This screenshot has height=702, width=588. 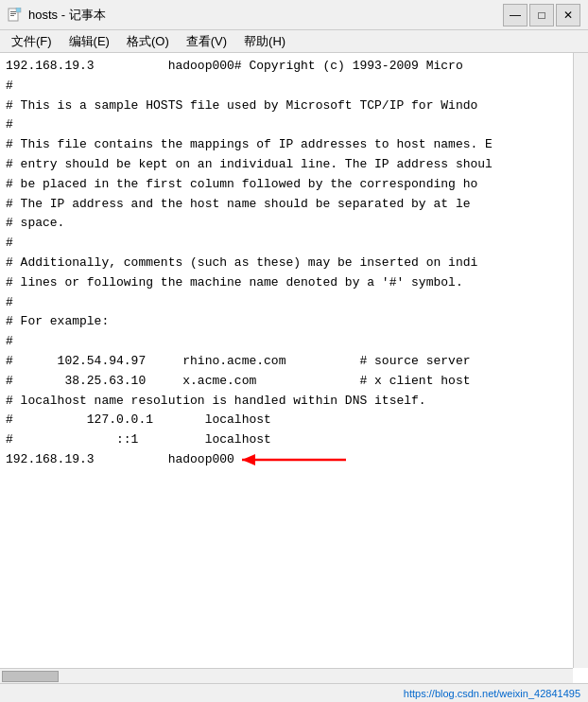 I want to click on text-line: # 102.54.94.97 rhino.acme.com # source s…, so click(x=294, y=361).